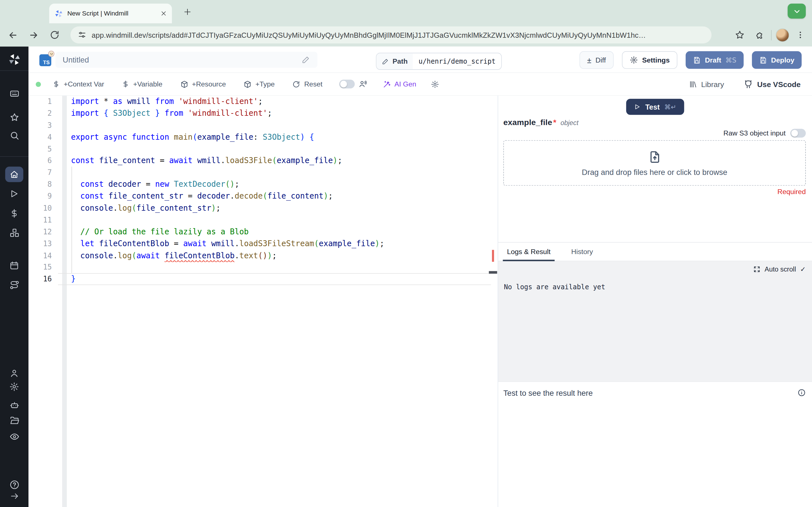 This screenshot has width=812, height=507. Describe the element at coordinates (307, 84) in the screenshot. I see `reset-button: Reset` at that location.